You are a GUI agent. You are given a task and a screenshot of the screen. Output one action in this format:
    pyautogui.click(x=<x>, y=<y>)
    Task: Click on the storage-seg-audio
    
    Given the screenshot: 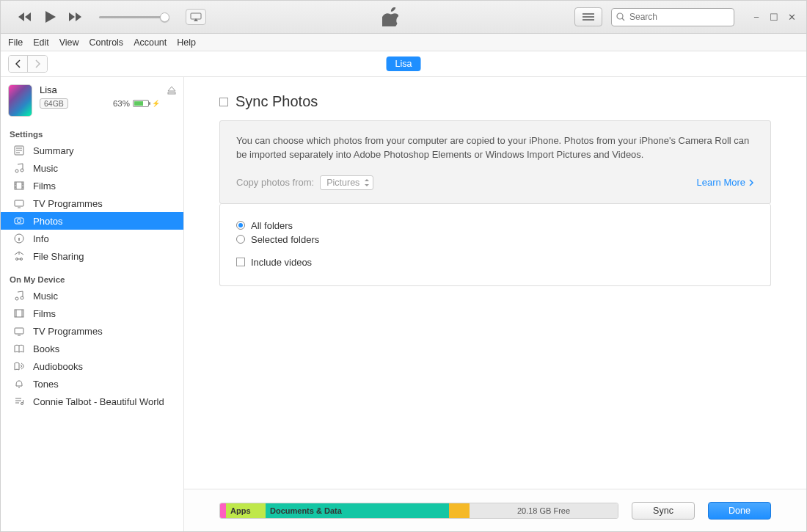 What is the action you would take?
    pyautogui.click(x=223, y=511)
    